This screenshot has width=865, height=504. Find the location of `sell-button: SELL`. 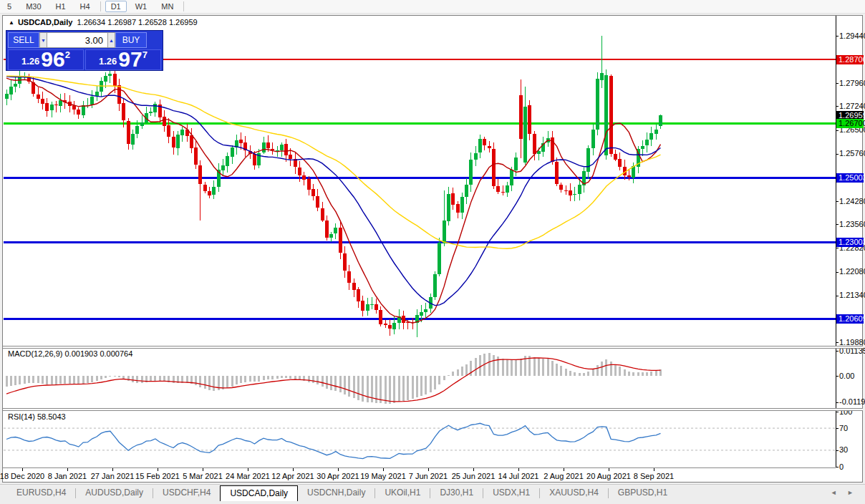

sell-button: SELL is located at coordinates (24, 40).